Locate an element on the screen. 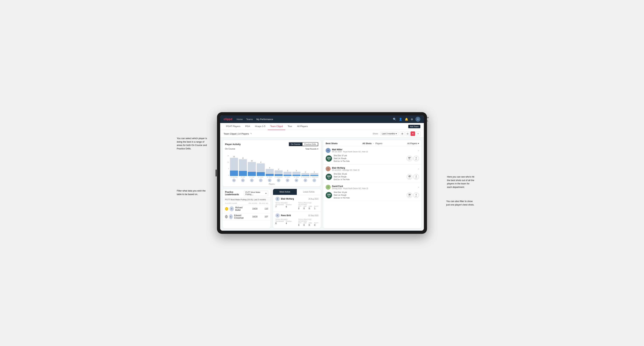  tab-all-players: All Players is located at coordinates (302, 127).